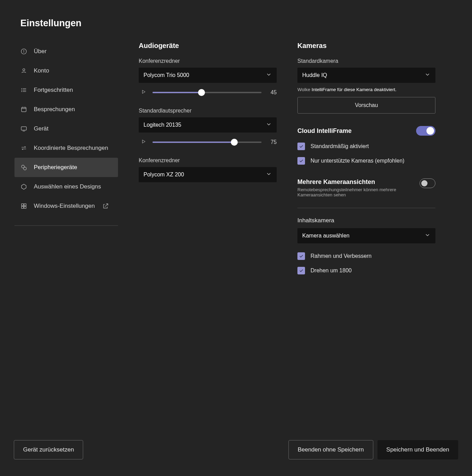 The height and width of the screenshot is (476, 472). I want to click on default-enabled-label: Standardmäßig aktiviert, so click(340, 146).